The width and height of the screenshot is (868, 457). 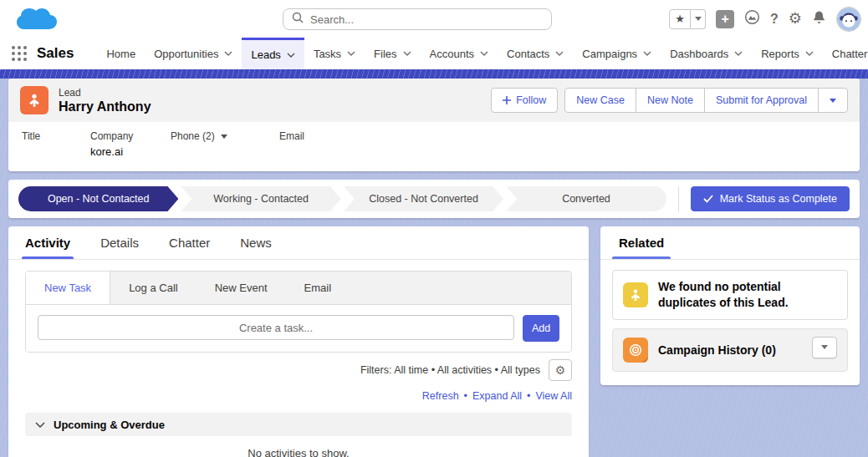 What do you see at coordinates (535, 53) in the screenshot?
I see `nav-item-contacts: Contacts` at bounding box center [535, 53].